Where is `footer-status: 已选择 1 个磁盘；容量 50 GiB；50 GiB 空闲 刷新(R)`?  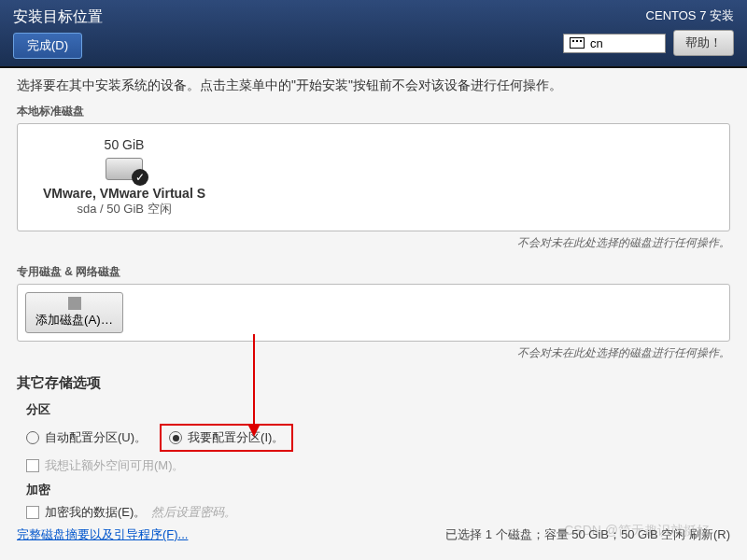
footer-status: 已选择 1 个磁盘；容量 50 GiB；50 GiB 空闲 刷新(R) is located at coordinates (588, 535).